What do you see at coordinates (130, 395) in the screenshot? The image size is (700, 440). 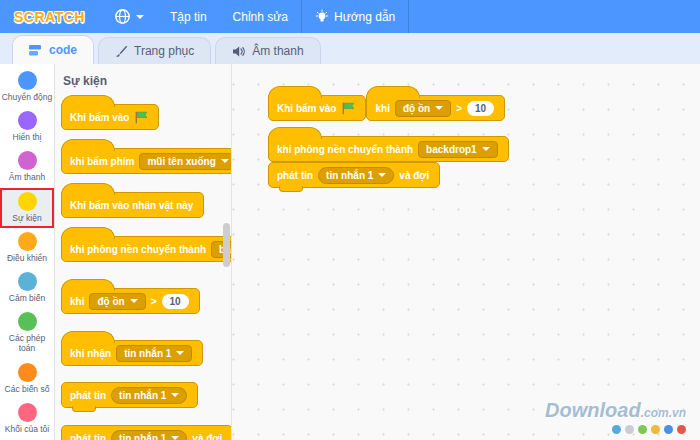 I see `block-broadcast: phát tin tin nhắn 1` at bounding box center [130, 395].